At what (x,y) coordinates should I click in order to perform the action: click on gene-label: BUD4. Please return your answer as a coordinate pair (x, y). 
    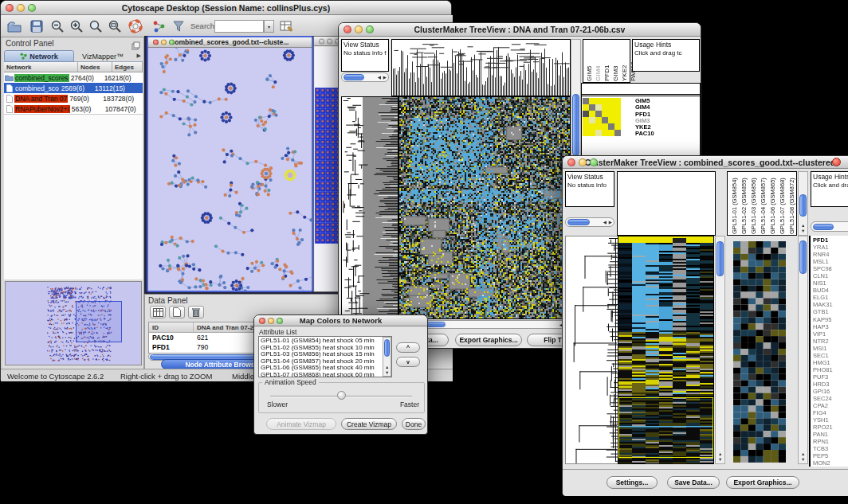
    Looking at the image, I should click on (830, 290).